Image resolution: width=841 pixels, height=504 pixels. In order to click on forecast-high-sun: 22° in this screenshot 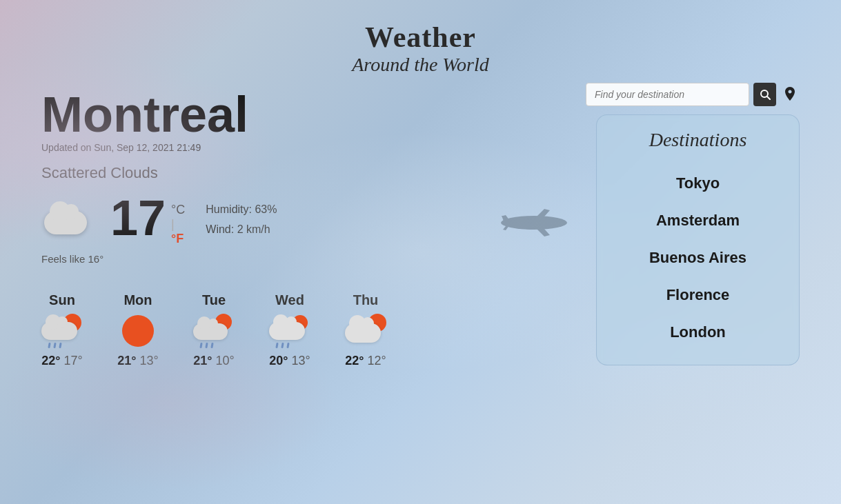, I will do `click(51, 361)`.